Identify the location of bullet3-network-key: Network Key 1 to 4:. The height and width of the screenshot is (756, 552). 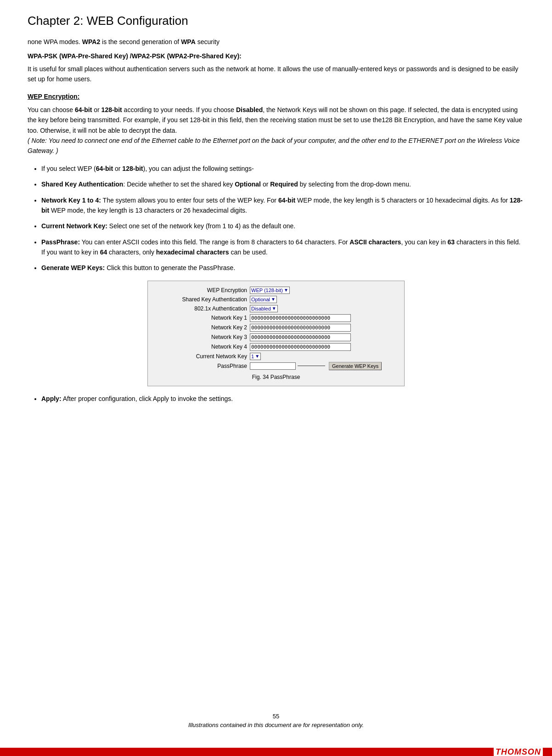
(71, 200).